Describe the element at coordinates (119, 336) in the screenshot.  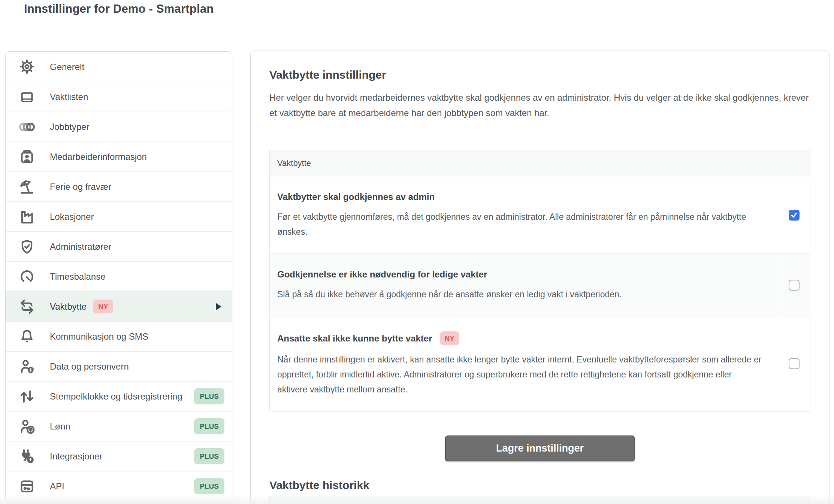
I see `sidebar-item-kommunikasjon-og-sms: Kommunikasjon og SMS` at that location.